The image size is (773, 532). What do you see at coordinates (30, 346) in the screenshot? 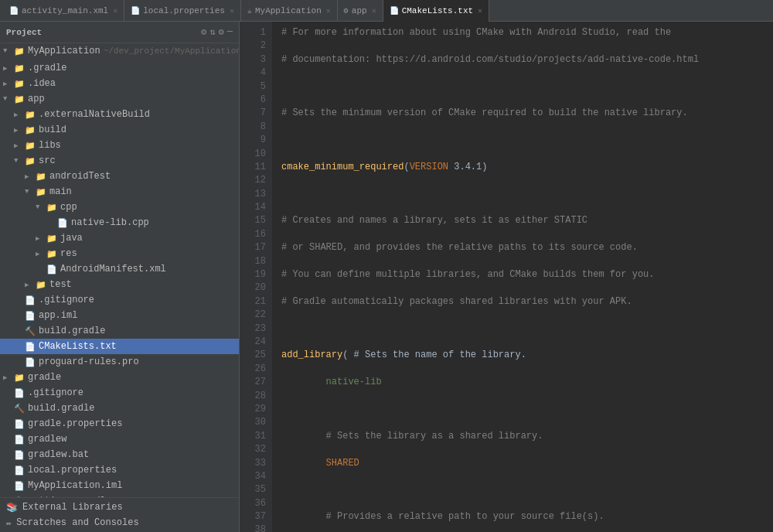
I see `file-icon-cmakelists-file: 📄` at bounding box center [30, 346].